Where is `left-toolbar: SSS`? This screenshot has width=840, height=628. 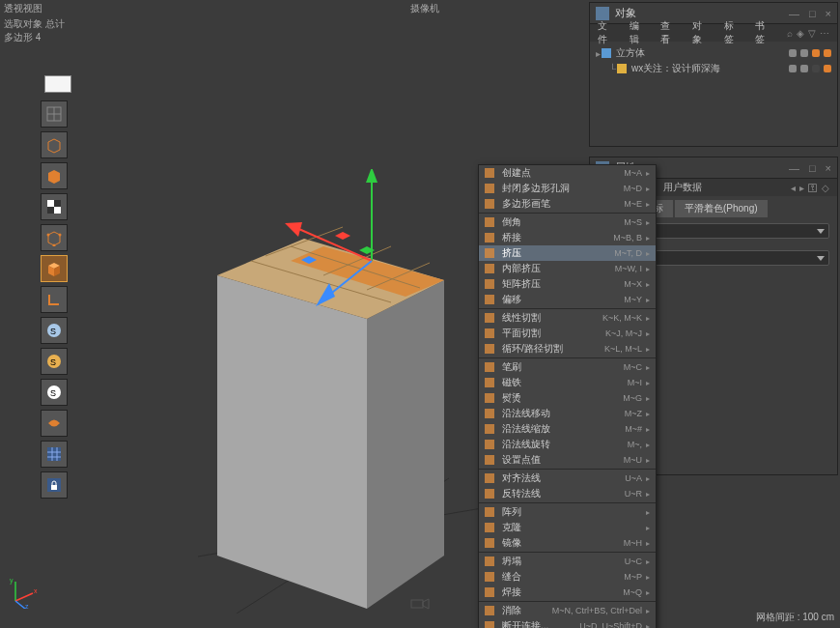
left-toolbar: SSS is located at coordinates (55, 289).